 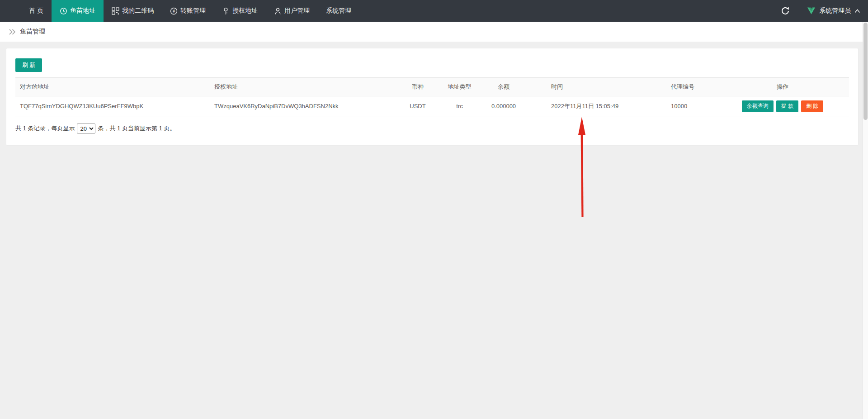 What do you see at coordinates (821, 11) in the screenshot?
I see `nav-right-section: 系统管理员` at bounding box center [821, 11].